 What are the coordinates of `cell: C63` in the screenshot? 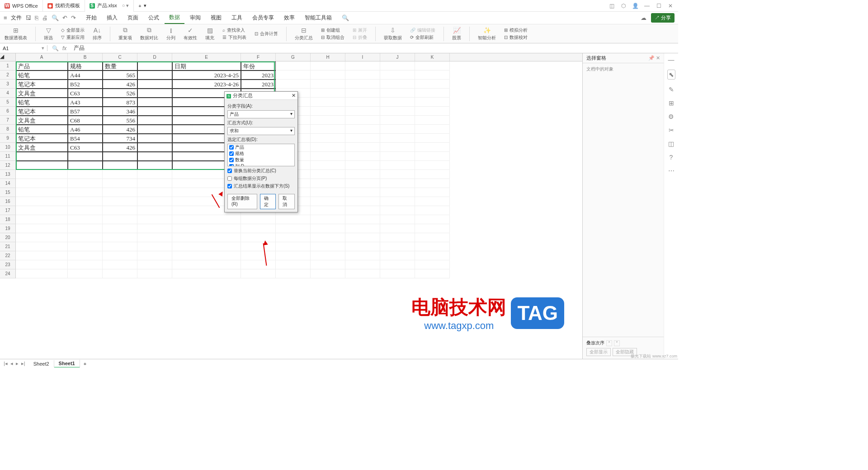 It's located at (85, 147).